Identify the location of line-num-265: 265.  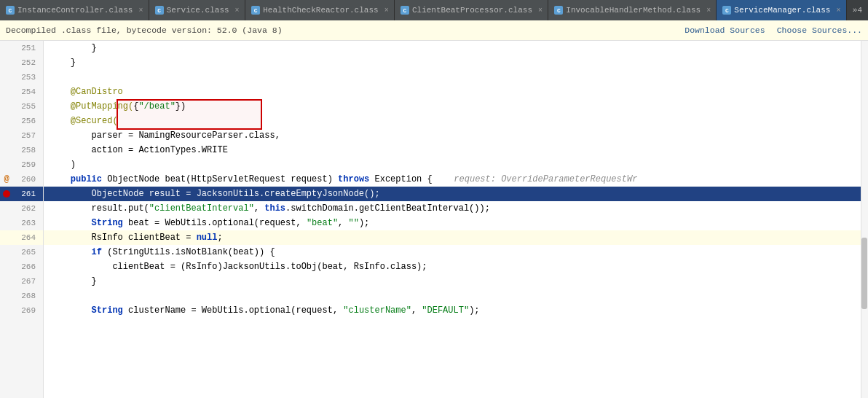
(22, 252).